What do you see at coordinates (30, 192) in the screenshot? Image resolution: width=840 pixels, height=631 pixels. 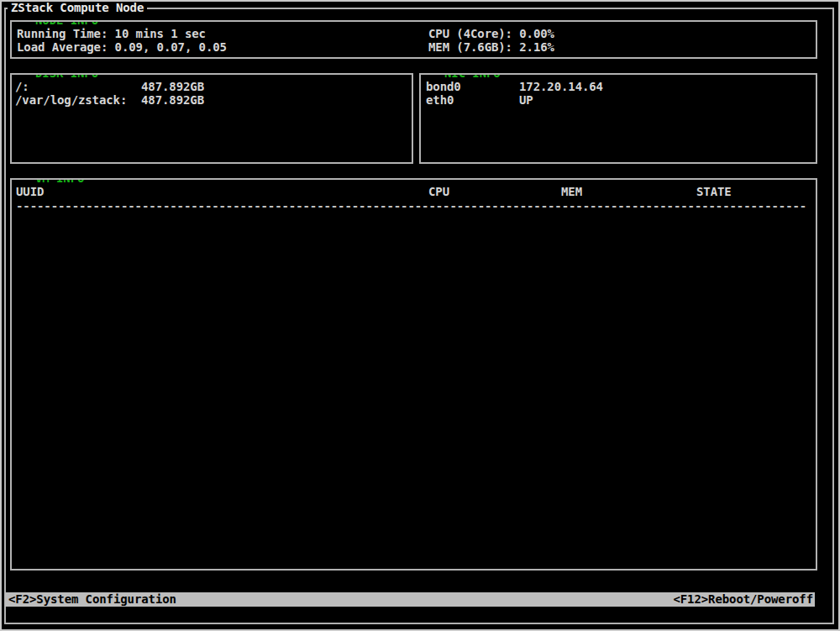 I see `vm-column-uuid: UUID` at bounding box center [30, 192].